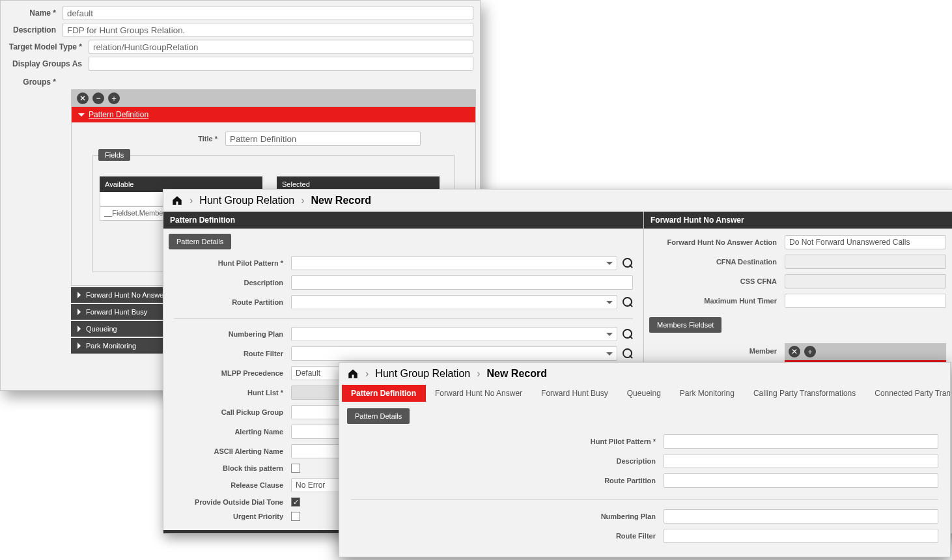 Image resolution: width=952 pixels, height=560 pixels. I want to click on name-label: Name *, so click(35, 13).